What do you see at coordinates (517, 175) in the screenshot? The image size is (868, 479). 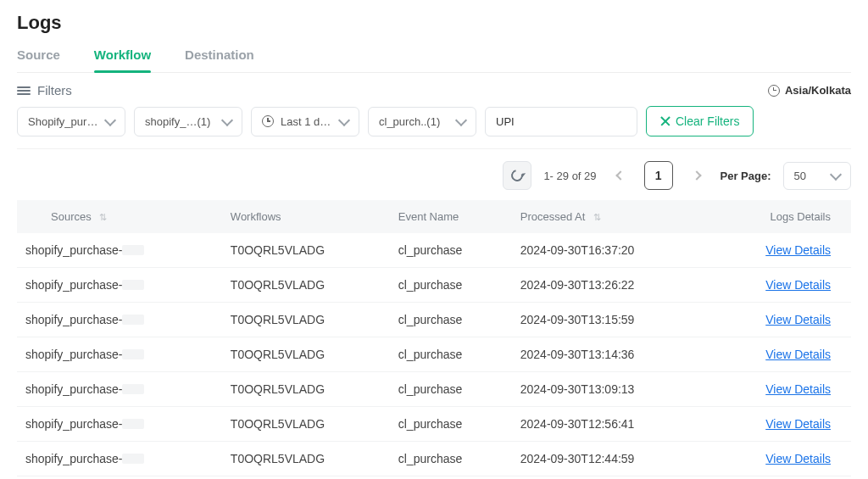 I see `refresh-button` at bounding box center [517, 175].